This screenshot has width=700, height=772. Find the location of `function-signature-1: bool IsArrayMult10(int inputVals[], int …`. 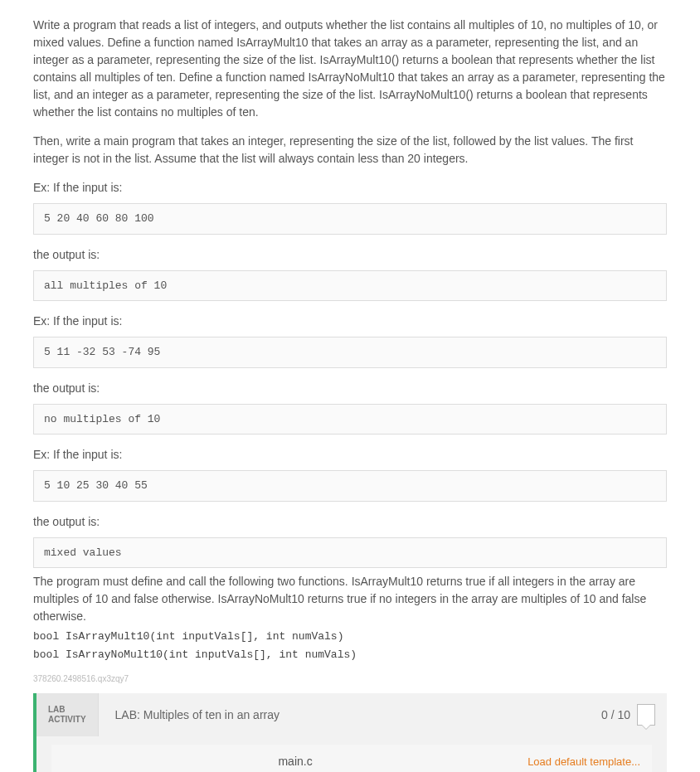

function-signature-1: bool IsArrayMult10(int inputVals[], int … is located at coordinates (350, 637).